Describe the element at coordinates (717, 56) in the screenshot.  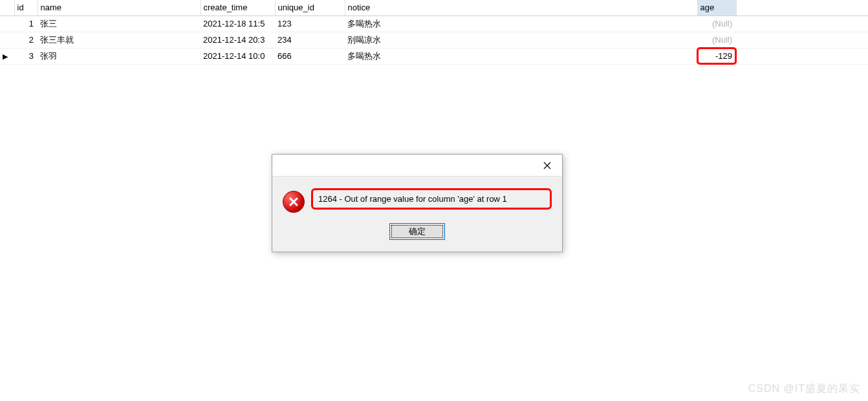
I see `cell-age: -129` at that location.